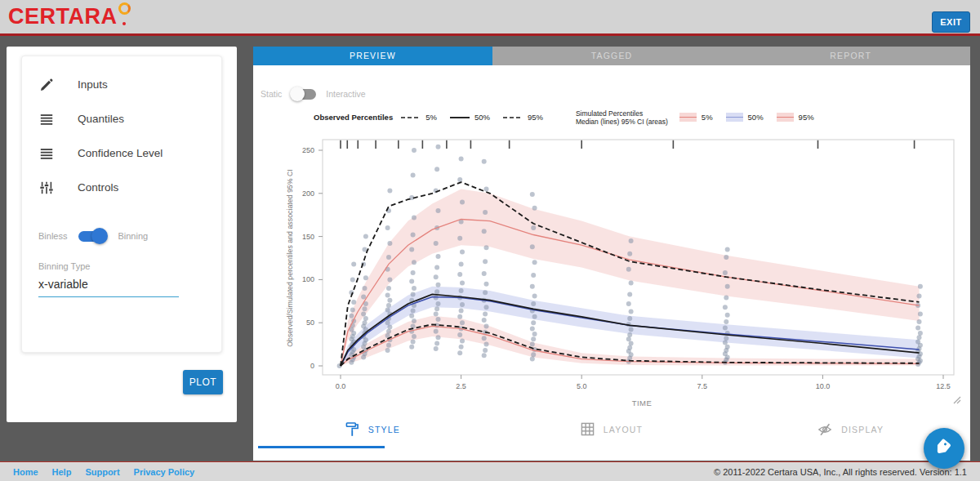 The image size is (980, 481). What do you see at coordinates (120, 154) in the screenshot?
I see `sidebar-item-label: Confidence Level` at bounding box center [120, 154].